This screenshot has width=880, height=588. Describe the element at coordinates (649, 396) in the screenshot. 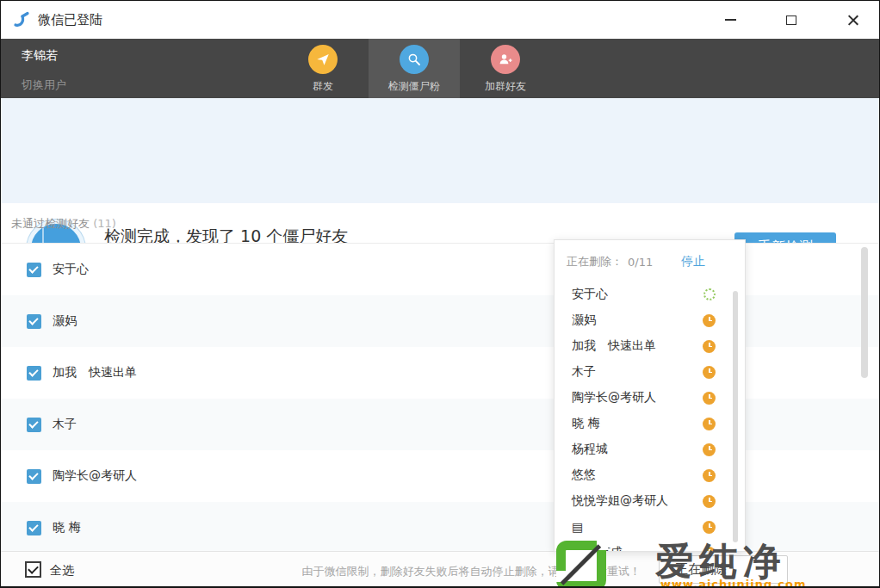

I see `deleting-popup: 正在删除： 0/11 停止 安于心灏妈加我 快速出单木子陶学长@考研人晓 梅杨程…` at that location.